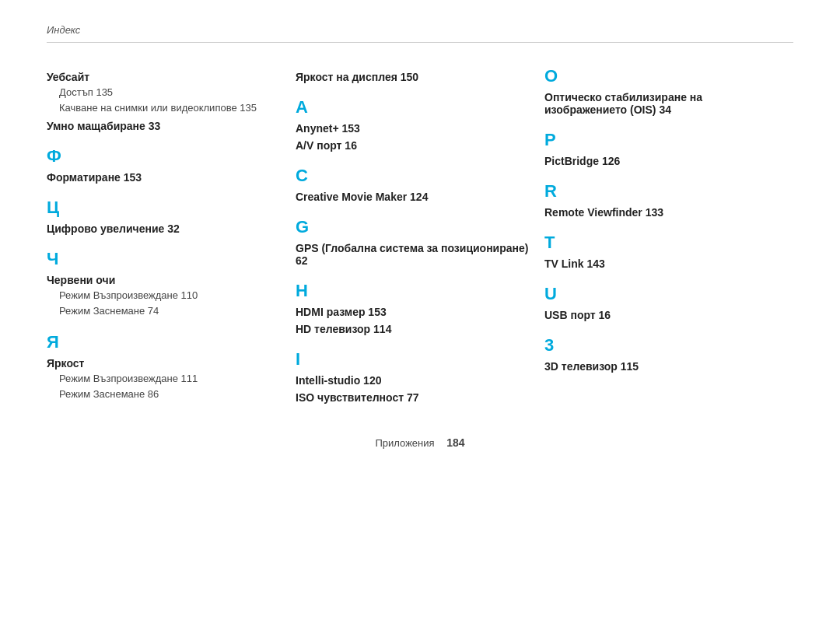  What do you see at coordinates (420, 33) in the screenshot?
I see `page-header: Индекс` at bounding box center [420, 33].